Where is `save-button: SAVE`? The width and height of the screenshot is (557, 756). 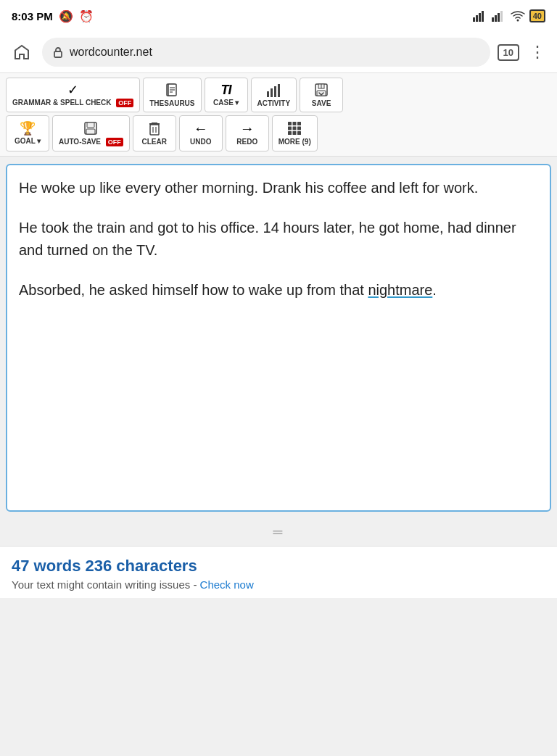
save-button: SAVE is located at coordinates (321, 95).